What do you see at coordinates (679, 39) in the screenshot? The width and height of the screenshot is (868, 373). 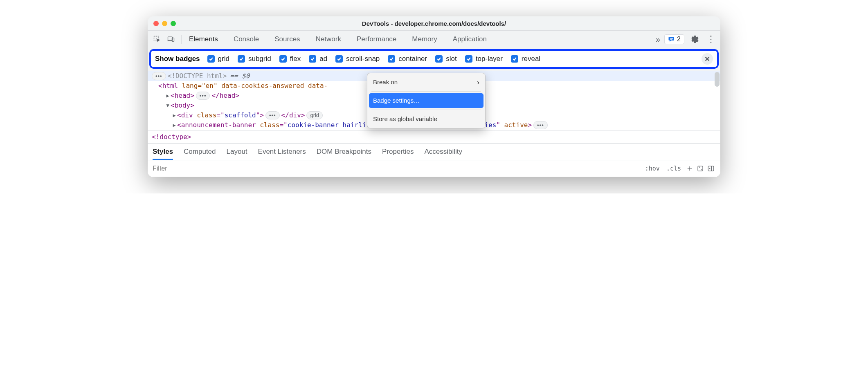 I see `issues-count: 2` at bounding box center [679, 39].